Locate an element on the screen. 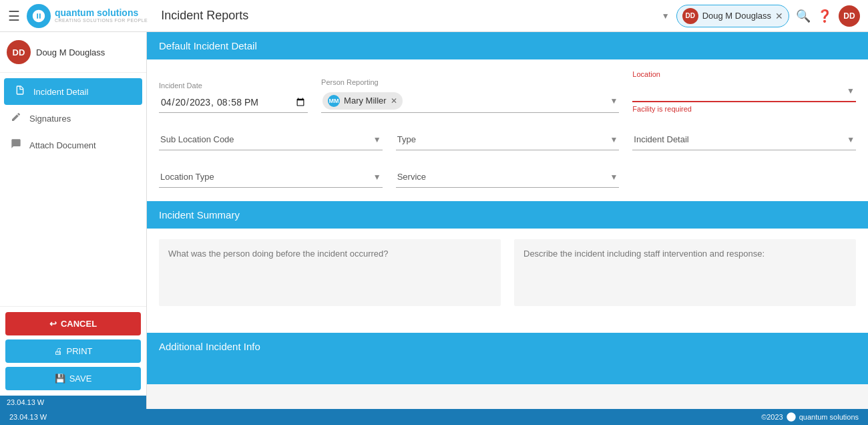 Image resolution: width=868 pixels, height=425 pixels. sidebar-avatar: DD is located at coordinates (19, 52).